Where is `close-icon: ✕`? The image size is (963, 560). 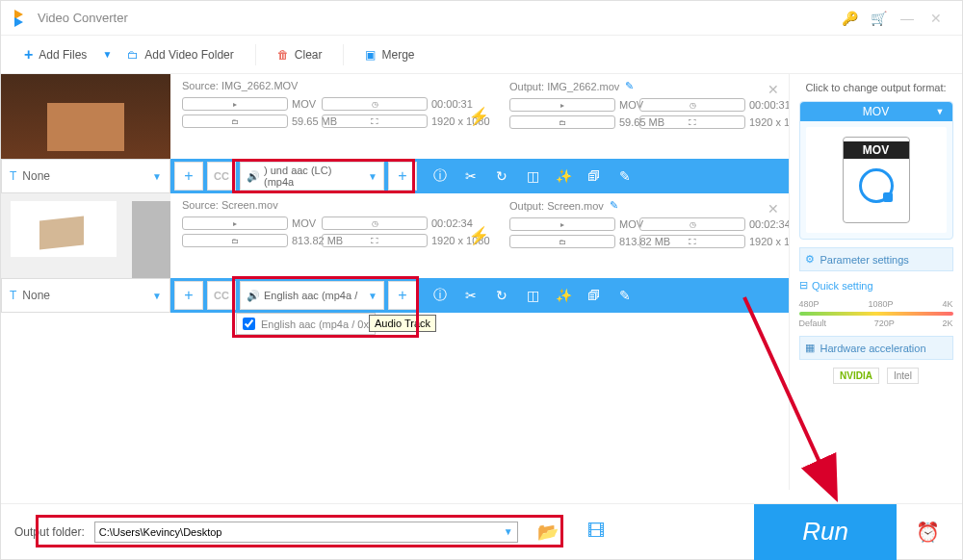 close-icon: ✕ is located at coordinates (936, 18).